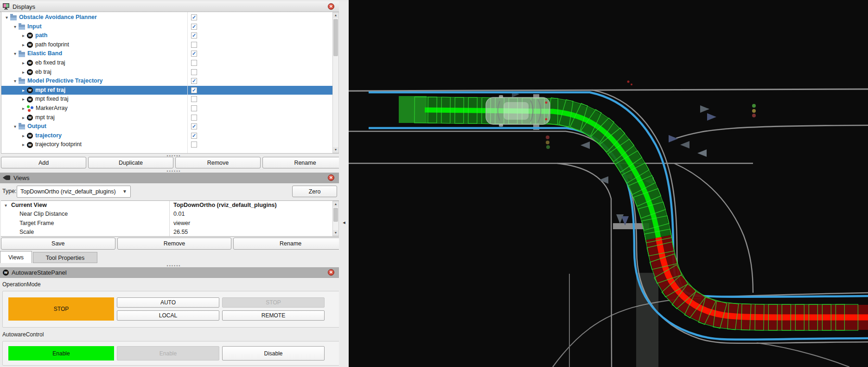 Image resolution: width=868 pixels, height=367 pixels. What do you see at coordinates (336, 219) in the screenshot?
I see `views-scrollbar: ▲ ▼` at bounding box center [336, 219].